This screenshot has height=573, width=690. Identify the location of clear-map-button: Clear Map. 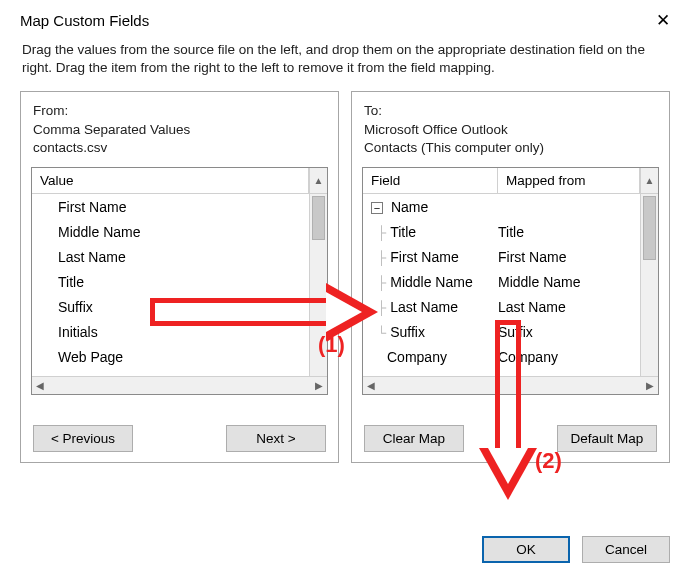
(414, 438).